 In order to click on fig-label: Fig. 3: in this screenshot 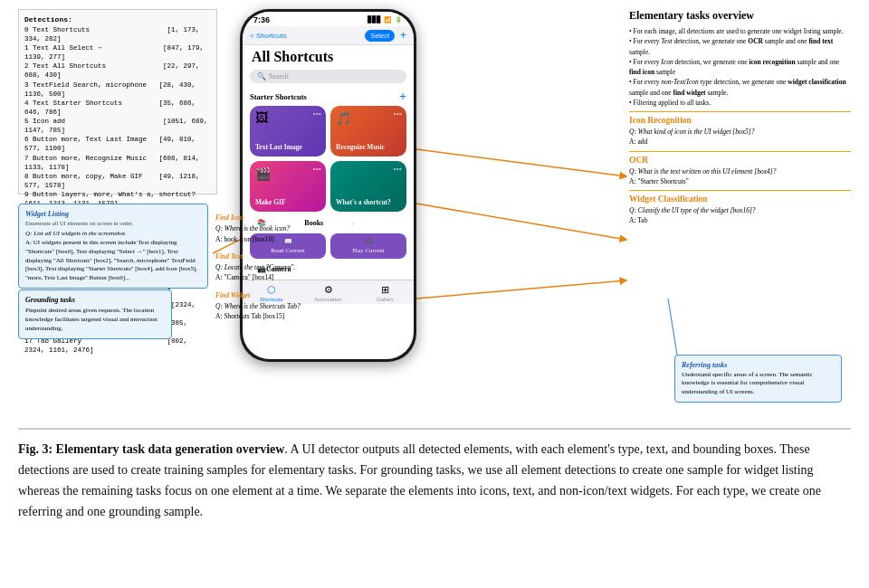, I will do `click(35, 449)`.